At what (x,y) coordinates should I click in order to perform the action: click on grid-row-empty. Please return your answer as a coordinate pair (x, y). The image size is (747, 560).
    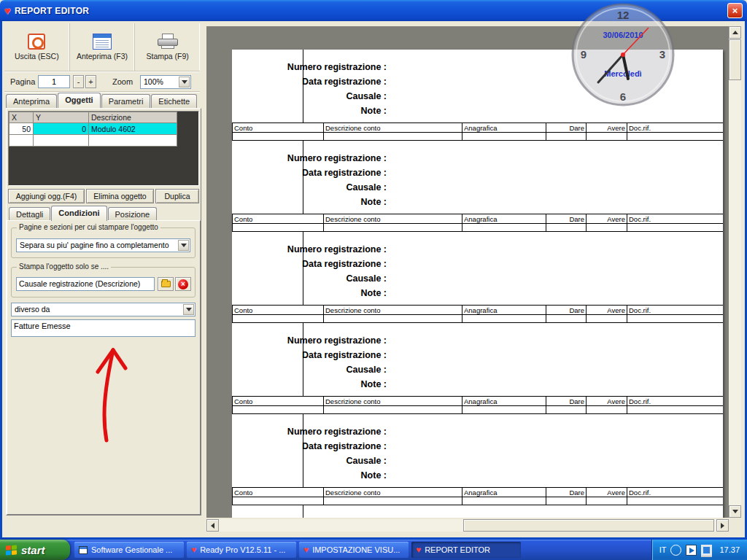
    Looking at the image, I should click on (93, 141).